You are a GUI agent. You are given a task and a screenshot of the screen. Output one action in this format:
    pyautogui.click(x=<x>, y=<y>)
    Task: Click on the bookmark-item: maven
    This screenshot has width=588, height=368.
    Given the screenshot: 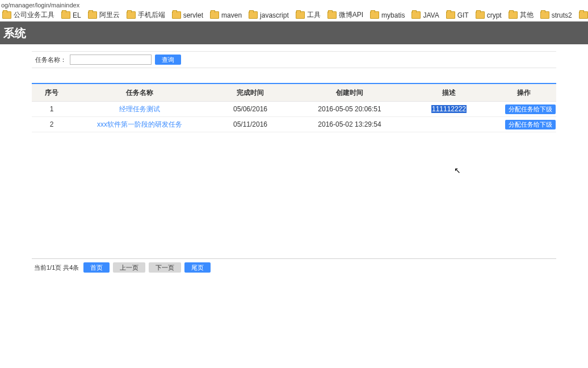 What is the action you would take?
    pyautogui.click(x=226, y=15)
    